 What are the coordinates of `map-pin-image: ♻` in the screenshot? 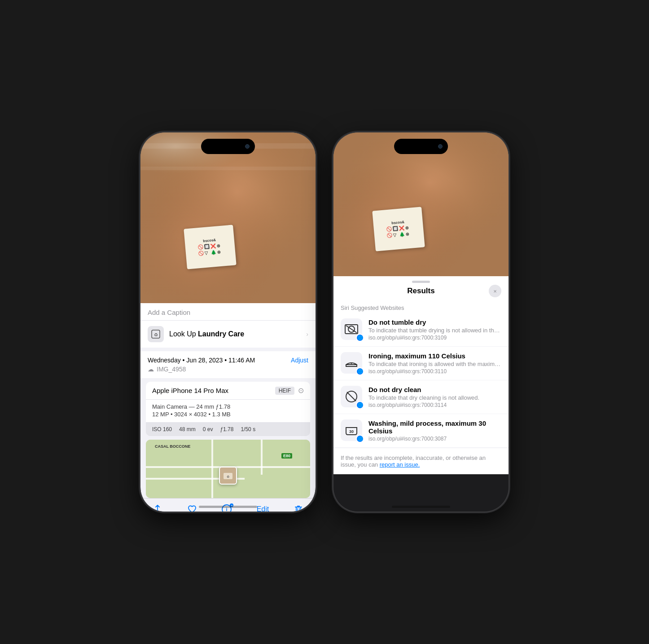 It's located at (228, 476).